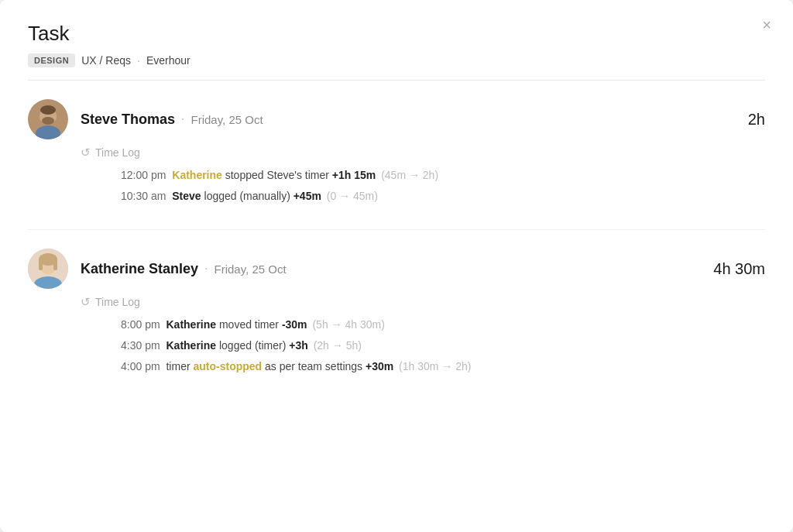  Describe the element at coordinates (106, 60) in the screenshot. I see `breadcrumb-path: UX / Reqs` at that location.